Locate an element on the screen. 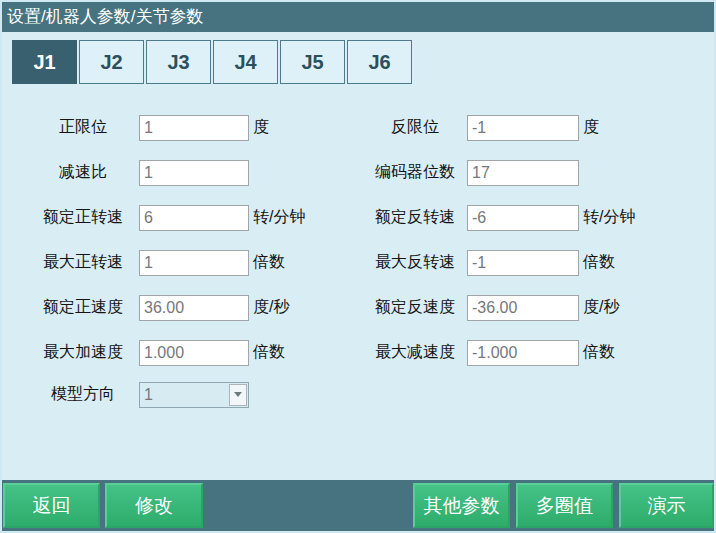 The height and width of the screenshot is (533, 716). tab-j2: J2 is located at coordinates (112, 62).